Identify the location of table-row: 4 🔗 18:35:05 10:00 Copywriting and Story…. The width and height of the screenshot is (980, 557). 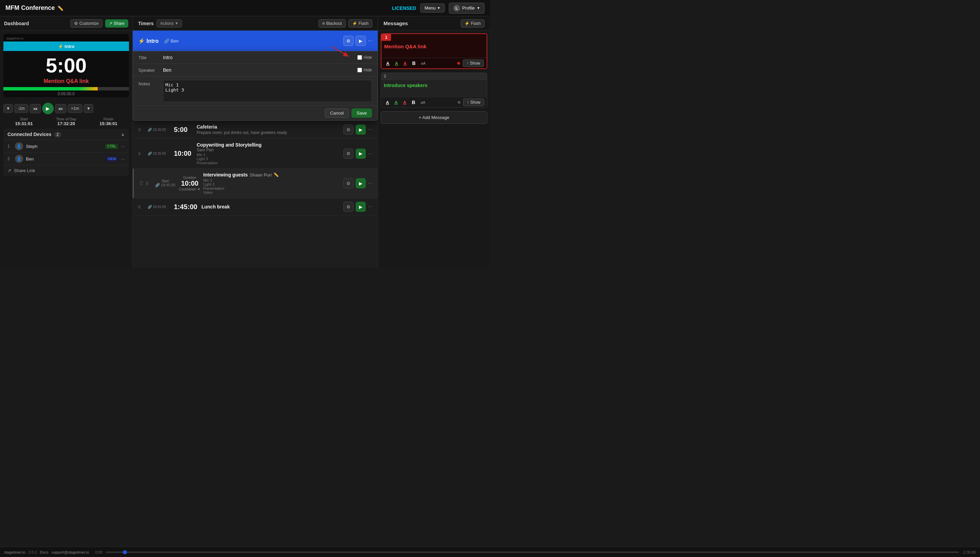
(255, 154).